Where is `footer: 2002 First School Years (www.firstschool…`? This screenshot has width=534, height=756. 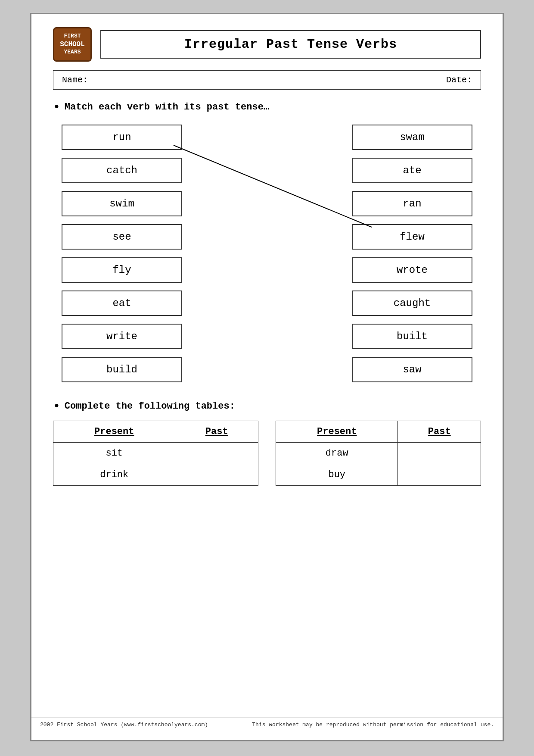
footer: 2002 First School Years (www.firstschool… is located at coordinates (267, 725).